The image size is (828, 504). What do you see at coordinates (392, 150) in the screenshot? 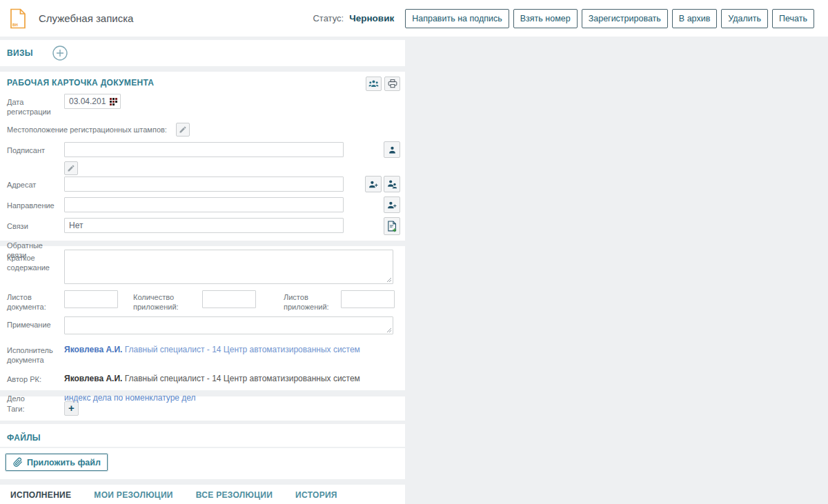
I see `person-icon` at bounding box center [392, 150].